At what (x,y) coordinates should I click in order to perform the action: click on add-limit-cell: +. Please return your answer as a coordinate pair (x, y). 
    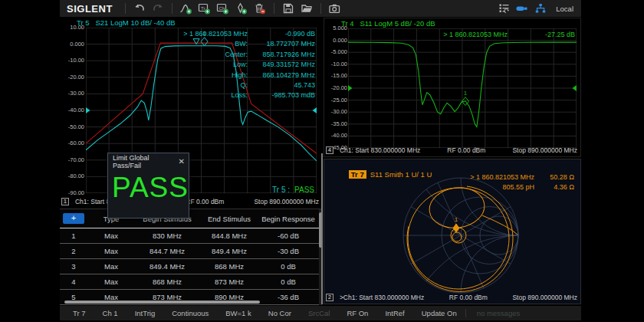
    Looking at the image, I should click on (74, 219).